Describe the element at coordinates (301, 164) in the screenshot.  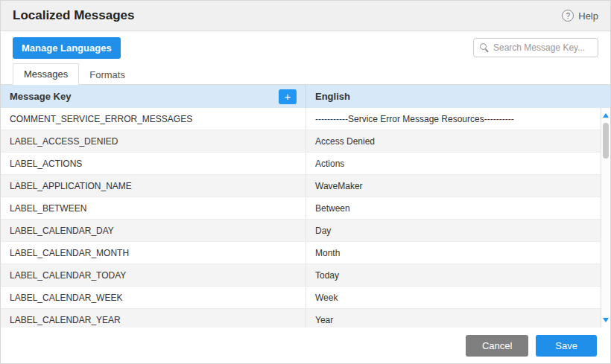
I see `table-row: LABEL_ACTIONSActions` at that location.